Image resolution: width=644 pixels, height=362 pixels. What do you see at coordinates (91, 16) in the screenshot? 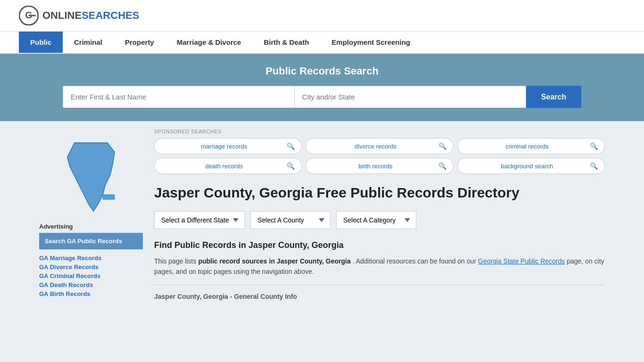
I see `logo-text: ONLINESEARCHES` at bounding box center [91, 16].